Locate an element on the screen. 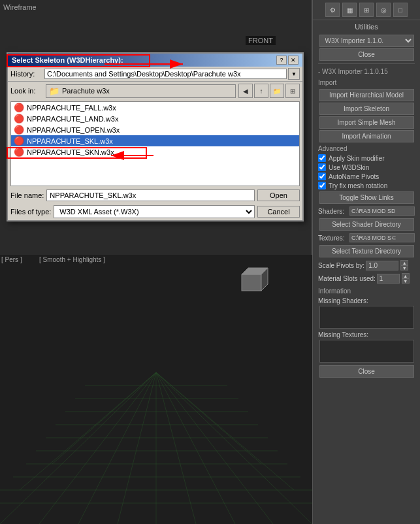  panel-icon-4: ◎ is located at coordinates (383, 10).